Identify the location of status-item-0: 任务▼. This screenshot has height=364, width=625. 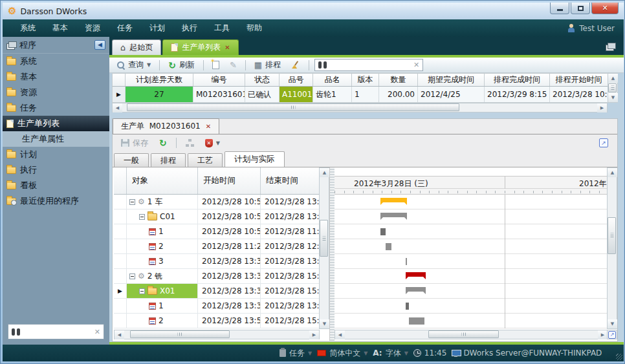
(296, 353).